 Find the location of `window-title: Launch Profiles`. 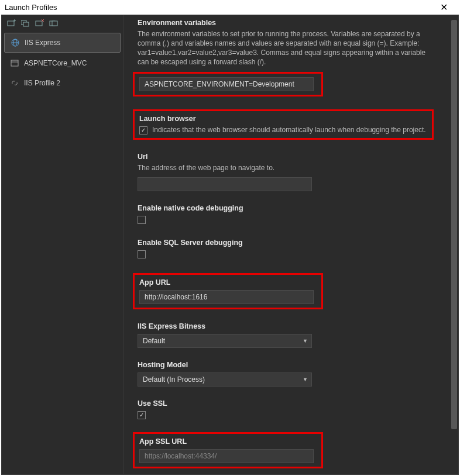

window-title: Launch Profiles is located at coordinates (31, 7).